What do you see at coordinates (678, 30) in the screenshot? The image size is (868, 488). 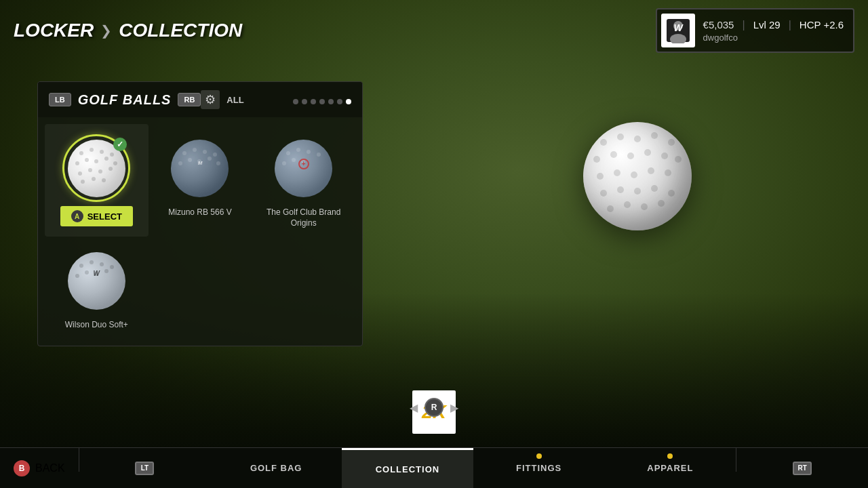 I see `avatar: W` at bounding box center [678, 30].